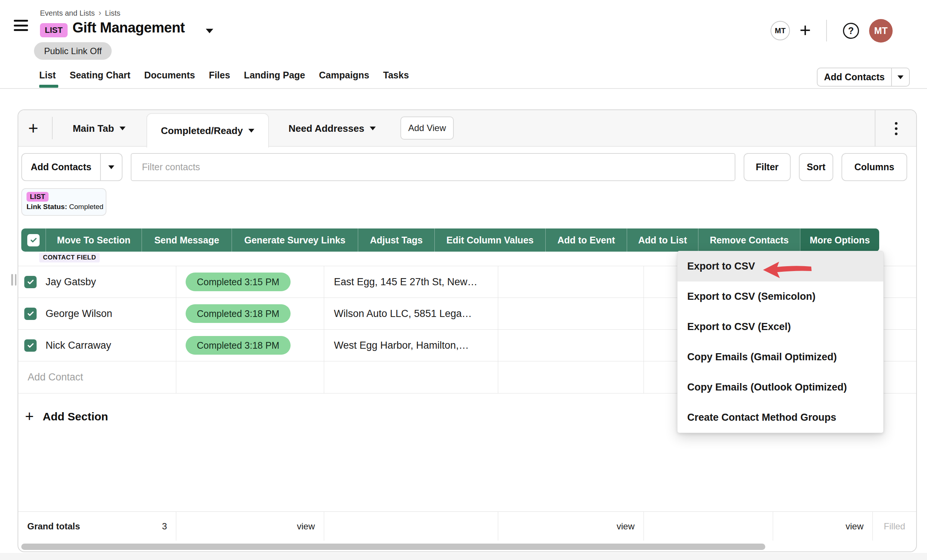 The width and height of the screenshot is (927, 560). Describe the element at coordinates (827, 31) in the screenshot. I see `header-divider` at that location.